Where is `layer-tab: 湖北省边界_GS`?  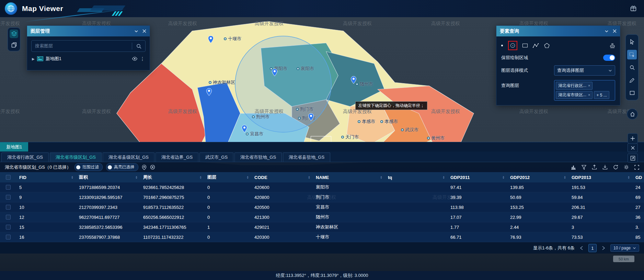
layer-tab: 湖北省边界_GS is located at coordinates (177, 157).